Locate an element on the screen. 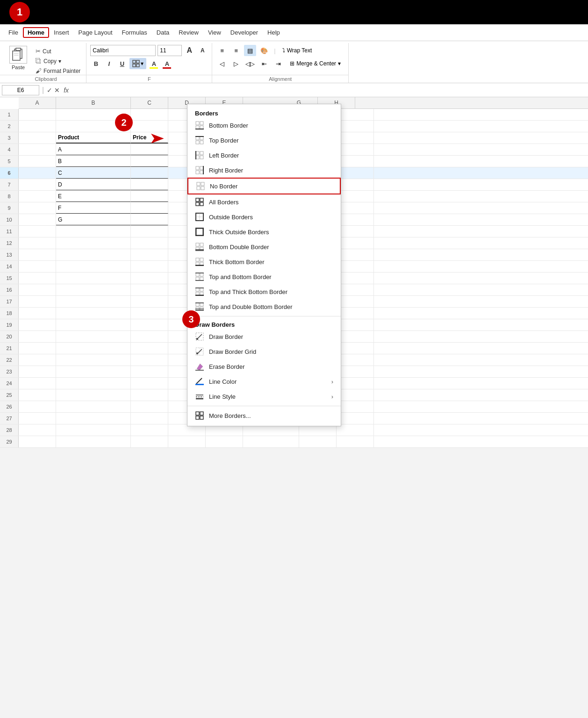 The width and height of the screenshot is (588, 718). cell-h3 is located at coordinates (355, 138).